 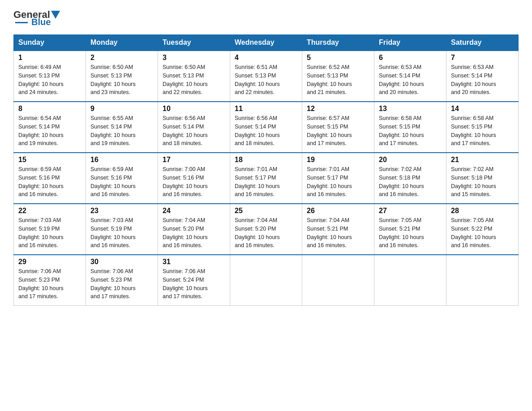 I want to click on day-number: 22, so click(x=50, y=211).